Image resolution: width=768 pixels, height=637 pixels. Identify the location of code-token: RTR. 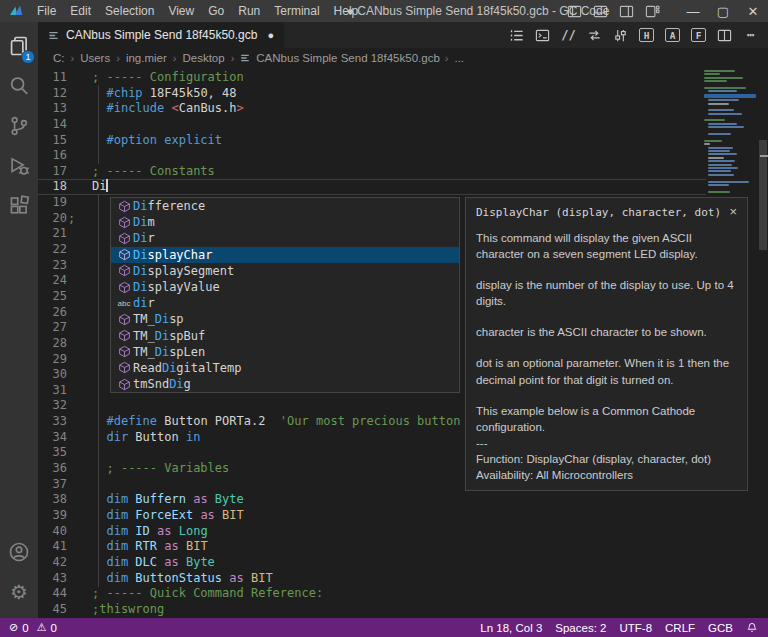
(146, 546).